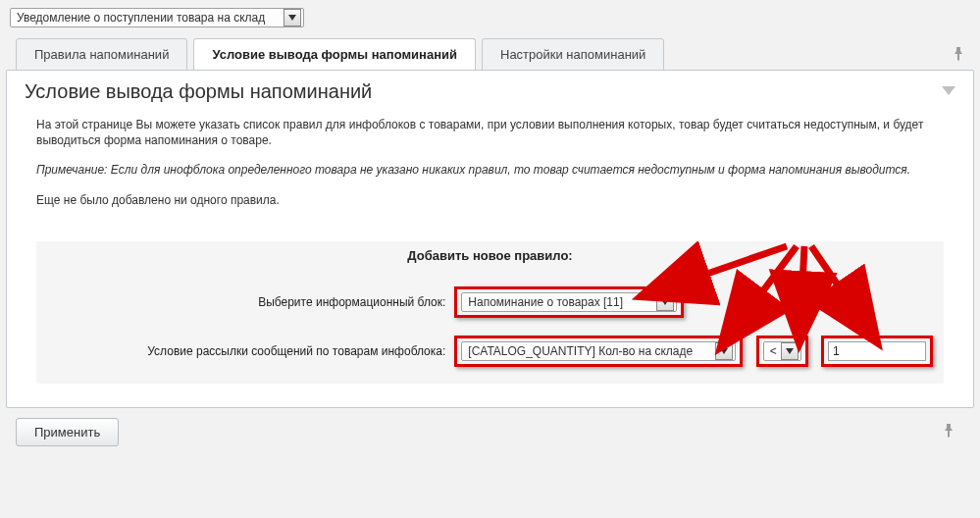  What do you see at coordinates (490, 256) in the screenshot?
I see `add-rule-header: Добавить новое правило:` at bounding box center [490, 256].